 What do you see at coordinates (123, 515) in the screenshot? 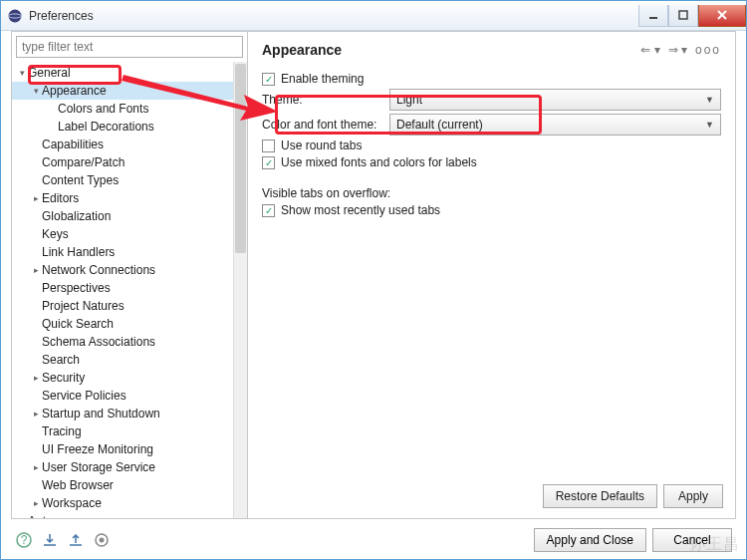
I see `tree-item: ▸Ant` at bounding box center [123, 515].